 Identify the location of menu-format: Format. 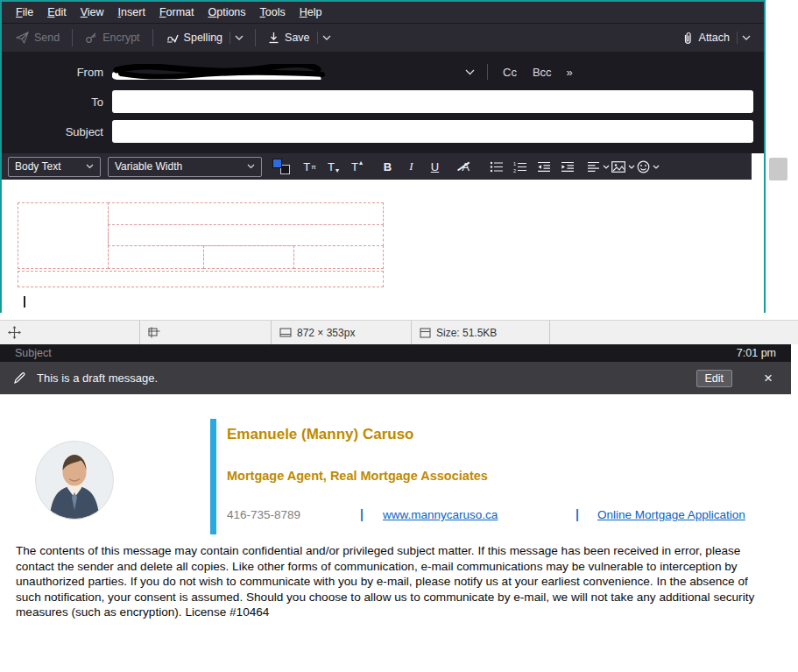
(177, 12).